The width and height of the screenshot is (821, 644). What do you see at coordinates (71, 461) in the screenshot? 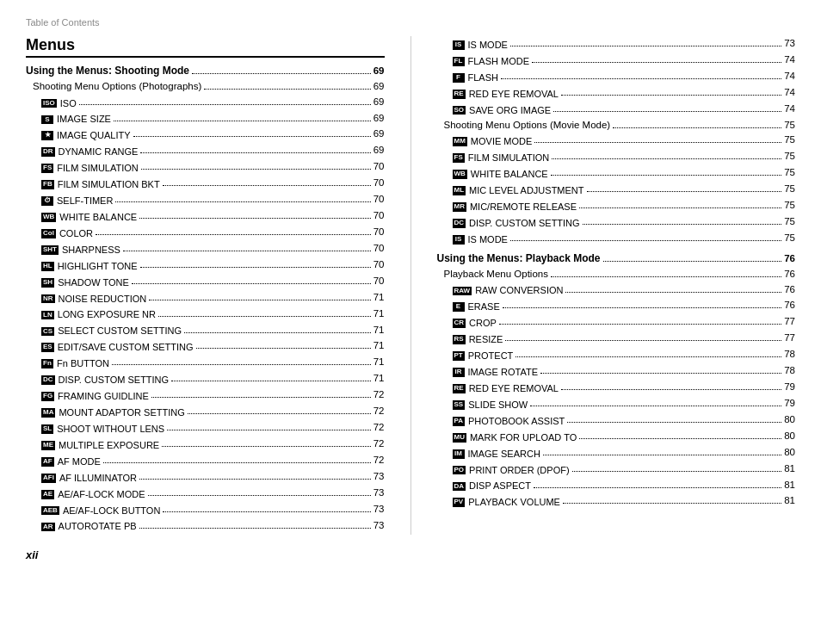
I see `toc-label: AF AF MODE` at bounding box center [71, 461].